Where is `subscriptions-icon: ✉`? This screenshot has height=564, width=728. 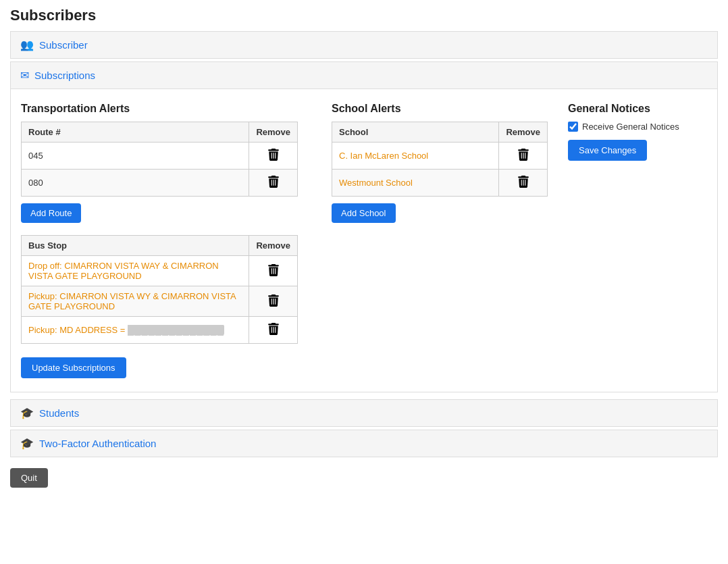
subscriptions-icon: ✉ is located at coordinates (24, 76).